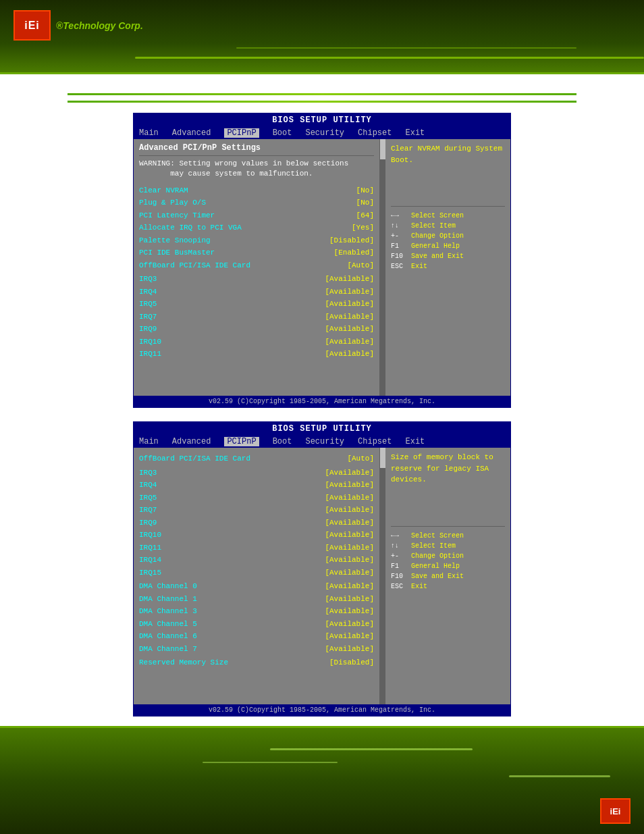 The width and height of the screenshot is (644, 834). I want to click on row-irq15-2: IRQ15 [Available], so click(257, 573).